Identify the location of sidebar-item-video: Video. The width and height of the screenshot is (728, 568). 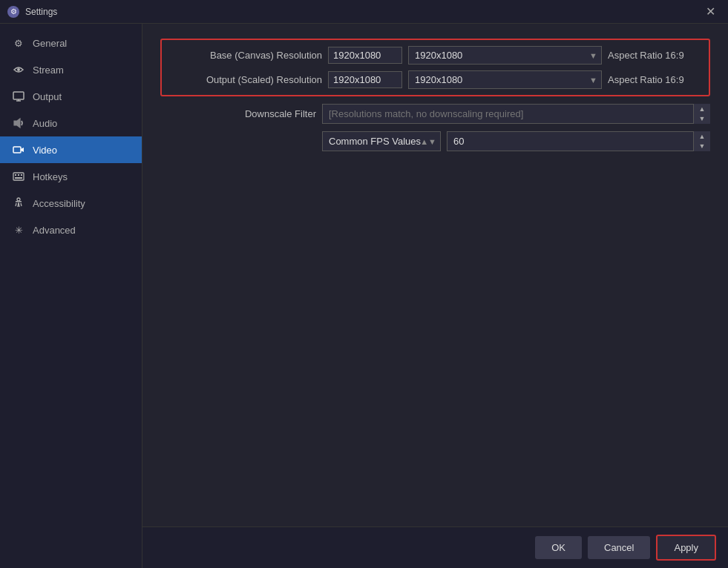
(71, 150).